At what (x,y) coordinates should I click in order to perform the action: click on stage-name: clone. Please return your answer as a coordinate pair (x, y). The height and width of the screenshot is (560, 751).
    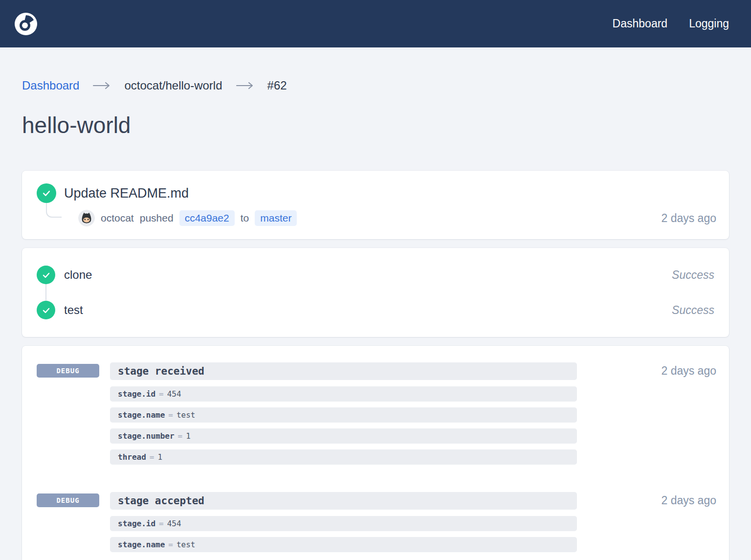
    Looking at the image, I should click on (78, 275).